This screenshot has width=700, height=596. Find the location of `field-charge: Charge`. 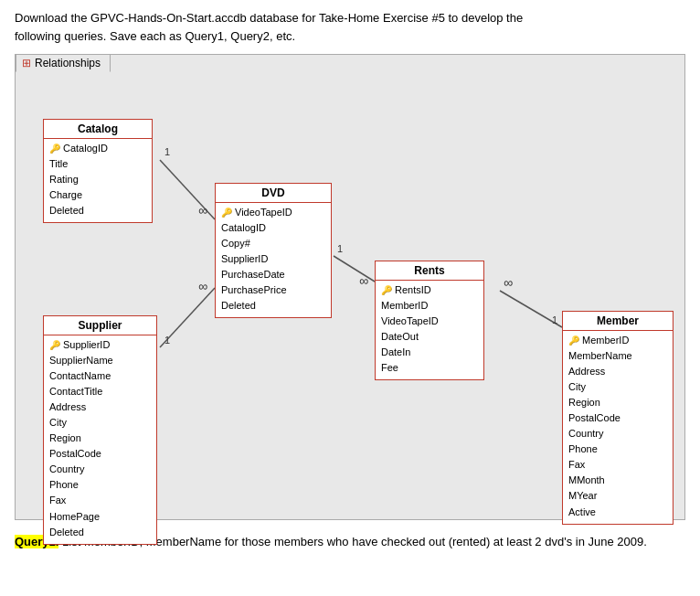

field-charge: Charge is located at coordinates (98, 196).